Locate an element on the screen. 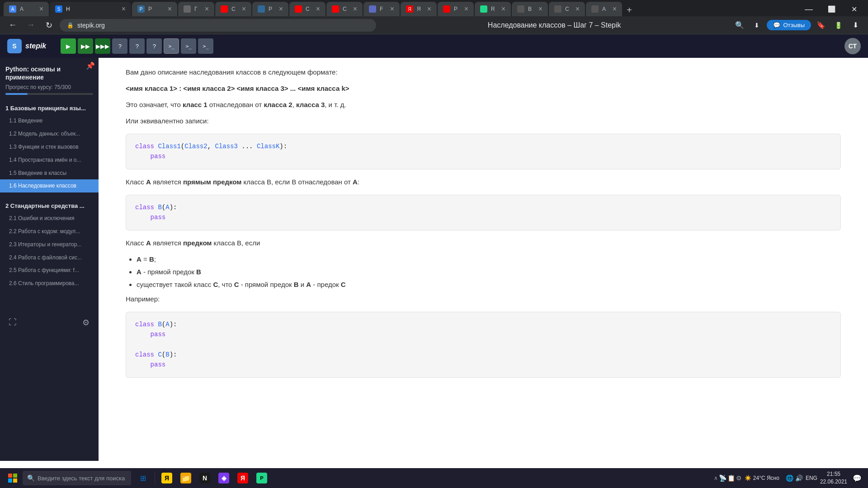  chat-icon: 💬 is located at coordinates (777, 25).